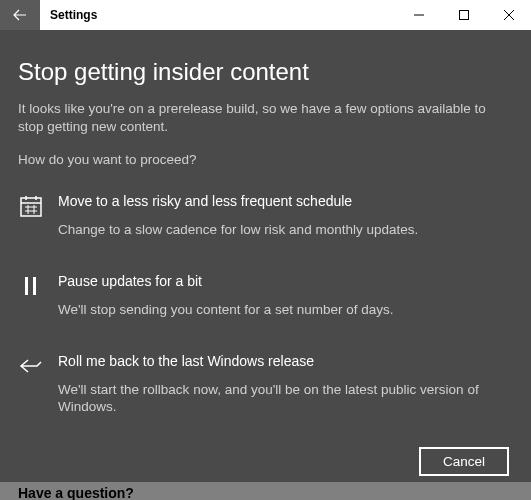  I want to click on page-heading: Stop getting insider content, so click(266, 72).